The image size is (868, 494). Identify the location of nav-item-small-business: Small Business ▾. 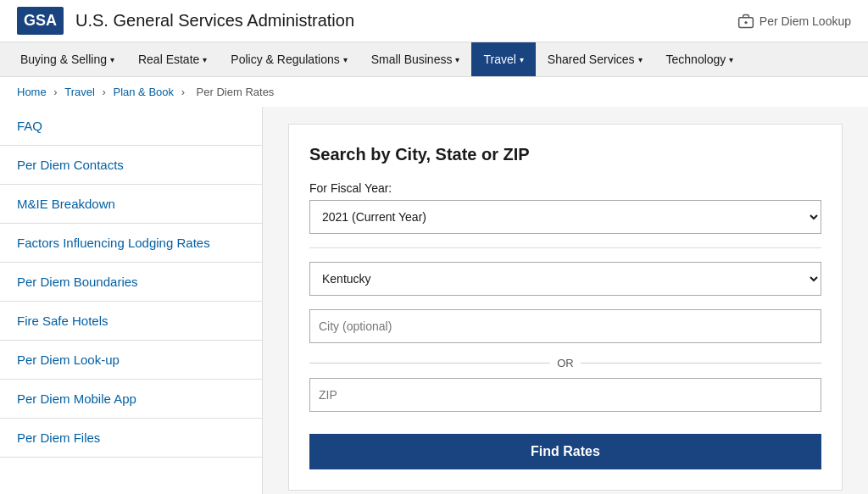
(415, 59).